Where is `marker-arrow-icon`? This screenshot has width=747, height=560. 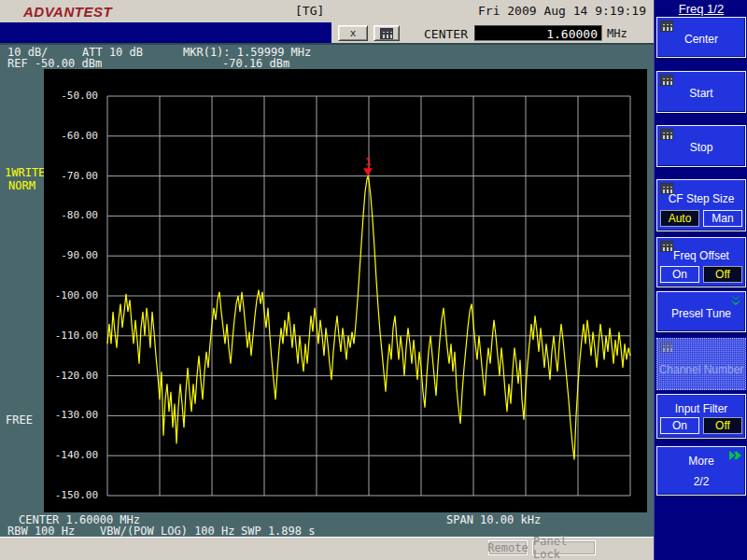 marker-arrow-icon is located at coordinates (368, 172).